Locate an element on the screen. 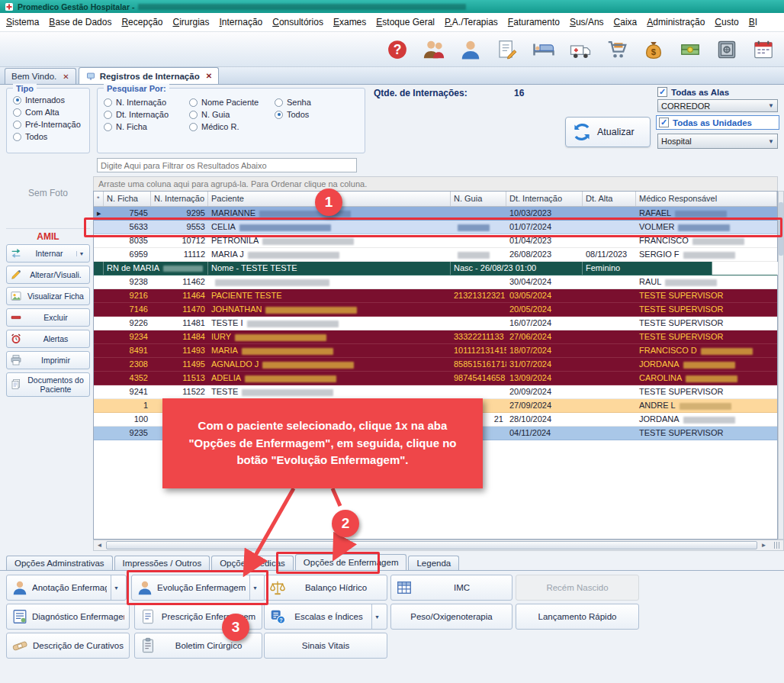 Image resolution: width=784 pixels, height=683 pixels. radio-n-ficha: N. Ficha is located at coordinates (143, 127).